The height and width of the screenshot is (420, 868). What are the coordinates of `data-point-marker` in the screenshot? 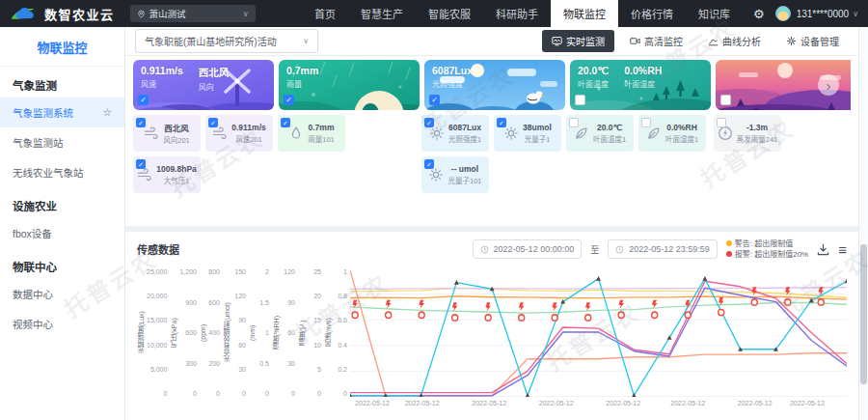 It's located at (598, 278).